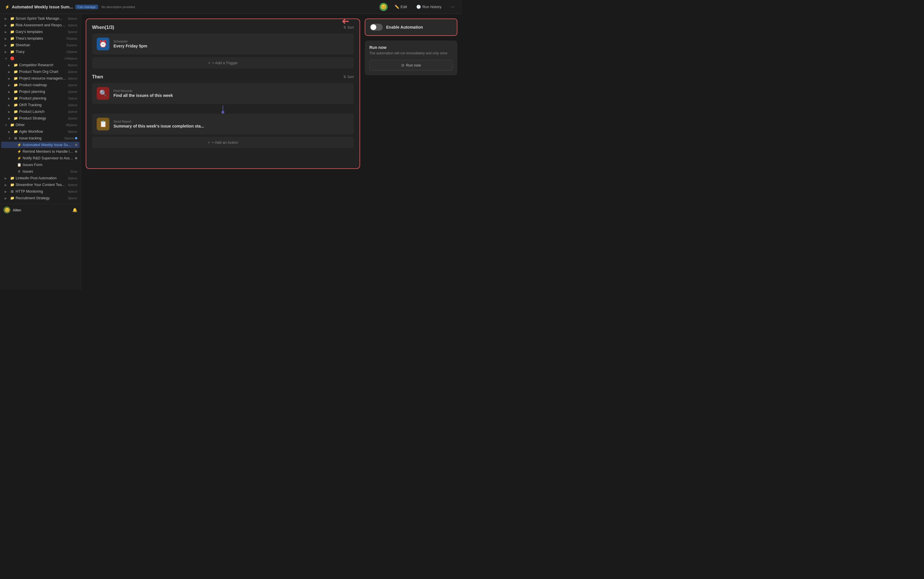 Image resolution: width=924 pixels, height=579 pixels. I want to click on edit-button: ✏️ Edit, so click(401, 7).